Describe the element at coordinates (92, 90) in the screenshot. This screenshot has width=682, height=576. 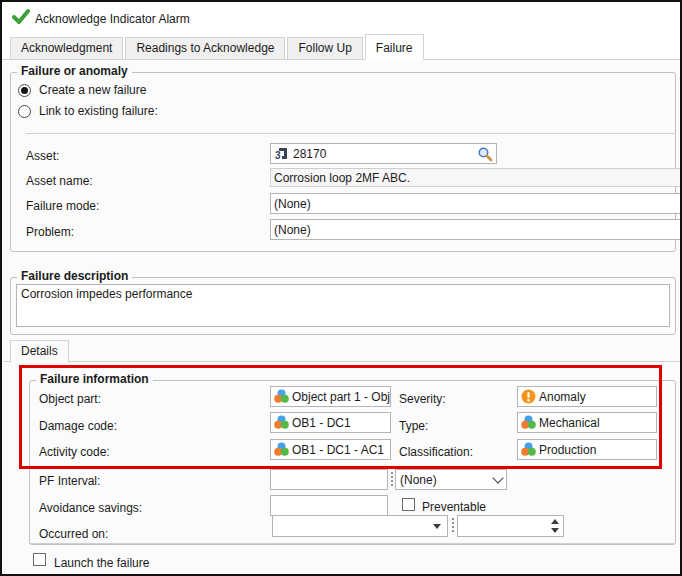
I see `radio-create-new-failure-label: Create a new failure` at that location.